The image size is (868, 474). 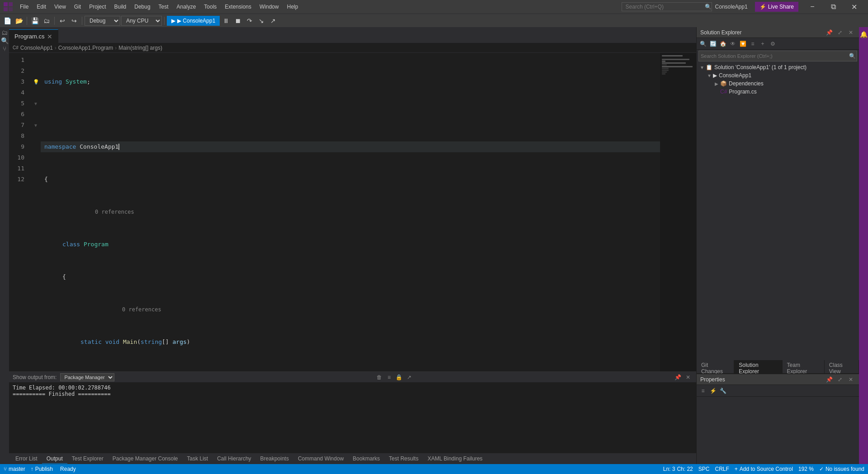 What do you see at coordinates (854, 7) in the screenshot?
I see `close-button: ✕` at bounding box center [854, 7].